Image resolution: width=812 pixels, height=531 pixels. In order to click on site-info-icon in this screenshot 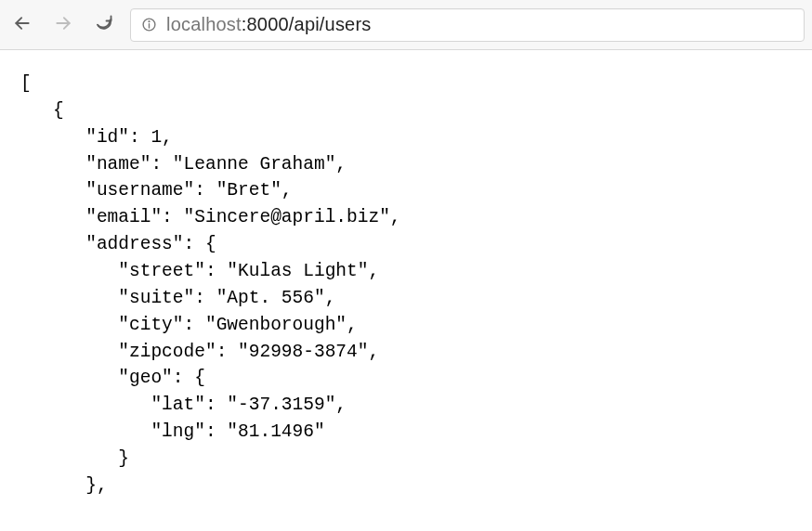, I will do `click(149, 25)`.